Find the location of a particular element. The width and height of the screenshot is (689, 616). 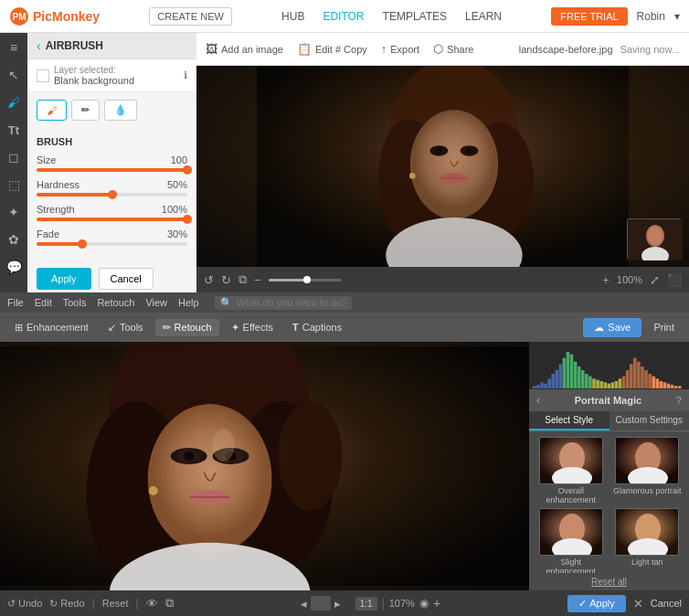

fullscreen-icon: ⬛ is located at coordinates (674, 280).